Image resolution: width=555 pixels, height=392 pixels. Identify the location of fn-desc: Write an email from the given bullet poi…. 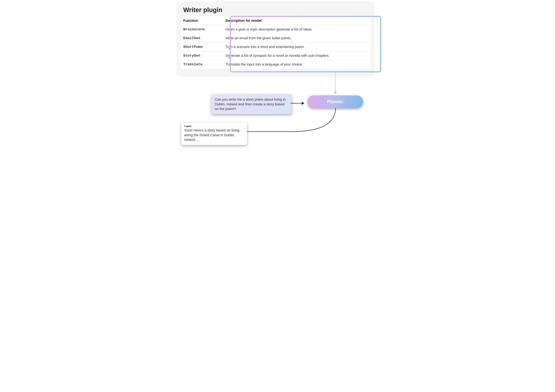
(297, 38).